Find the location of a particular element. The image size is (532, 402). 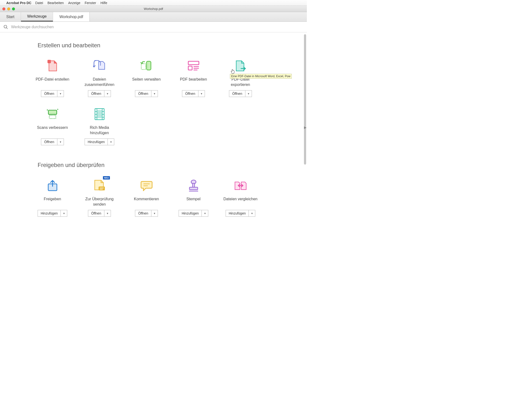

combine-files-icon is located at coordinates (100, 66).